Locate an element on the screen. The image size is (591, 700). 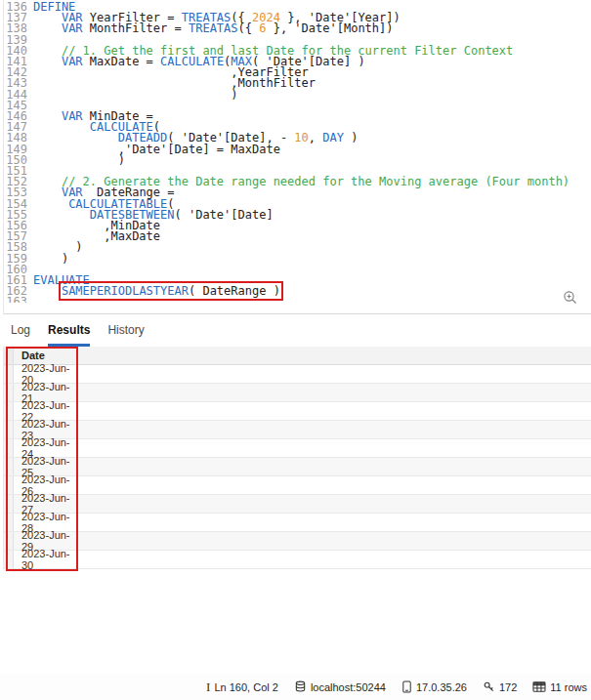
code-line: 163 is located at coordinates (297, 300).